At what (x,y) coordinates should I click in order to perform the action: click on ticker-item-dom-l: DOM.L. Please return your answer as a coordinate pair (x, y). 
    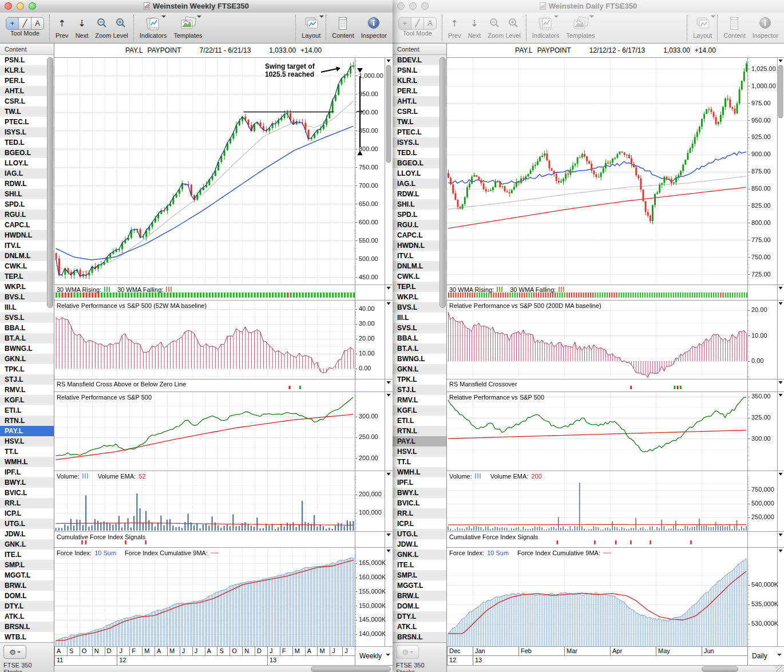
    Looking at the image, I should click on (419, 606).